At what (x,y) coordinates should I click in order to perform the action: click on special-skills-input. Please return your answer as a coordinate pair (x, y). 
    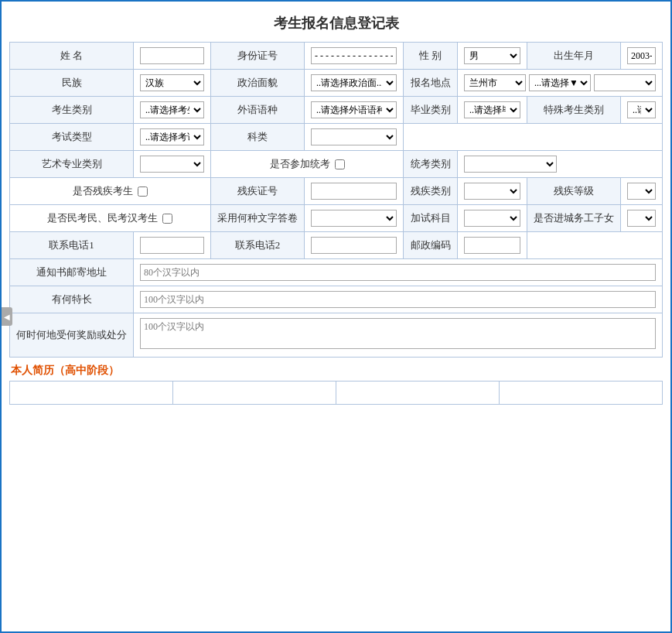
    Looking at the image, I should click on (397, 299).